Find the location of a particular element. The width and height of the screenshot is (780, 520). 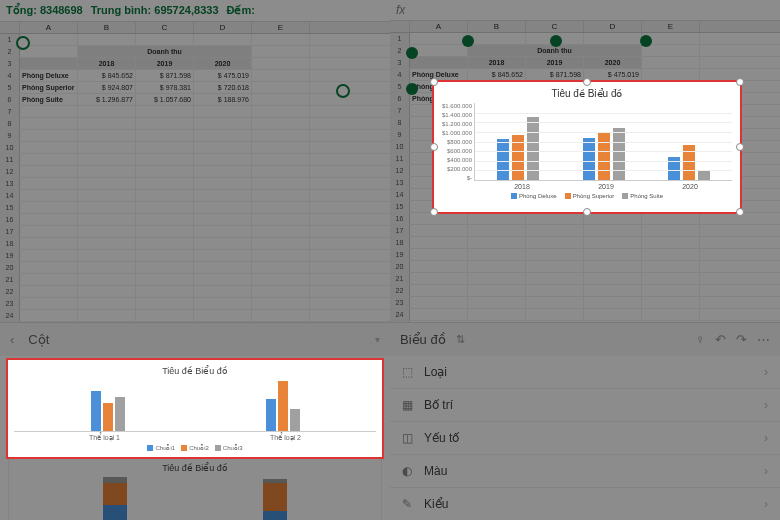

menu-icon: ⬚ is located at coordinates (413, 372).